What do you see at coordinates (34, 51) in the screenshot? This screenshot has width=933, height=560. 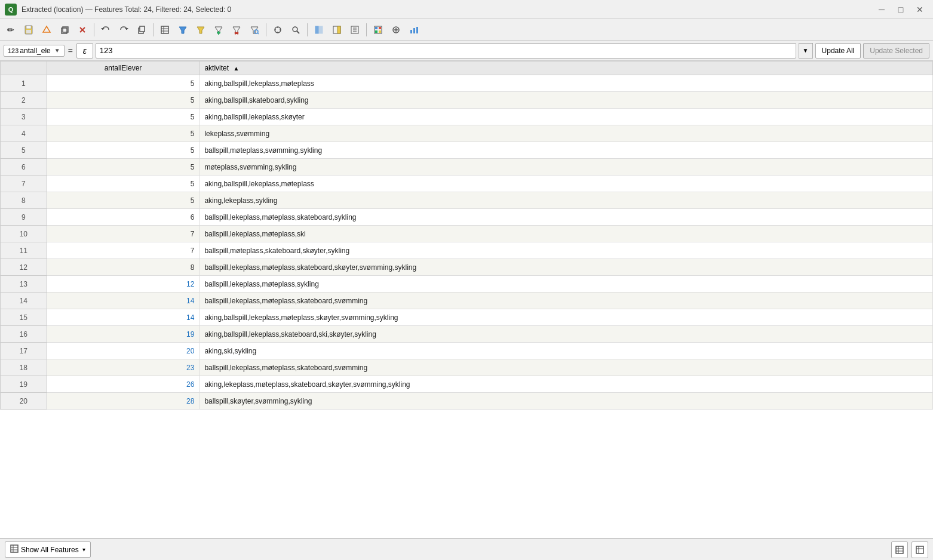 I see `field-selector: 123 antall_ele ▼` at bounding box center [34, 51].